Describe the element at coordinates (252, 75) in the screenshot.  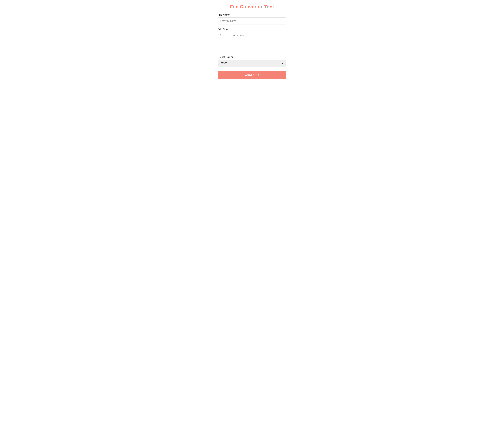
I see `convert-button: Convert File` at that location.